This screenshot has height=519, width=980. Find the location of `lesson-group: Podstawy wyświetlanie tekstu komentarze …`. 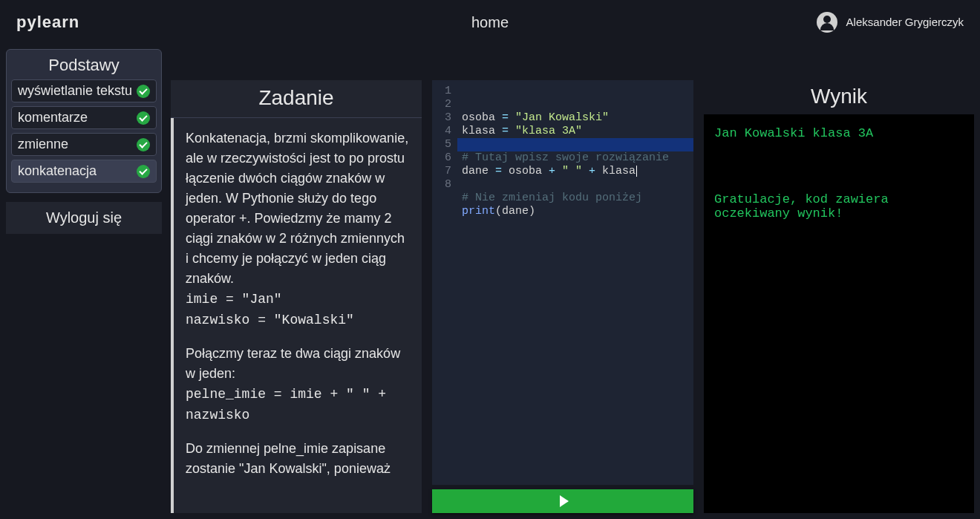

lesson-group: Podstawy wyświetlanie tekstu komentarze … is located at coordinates (84, 121).